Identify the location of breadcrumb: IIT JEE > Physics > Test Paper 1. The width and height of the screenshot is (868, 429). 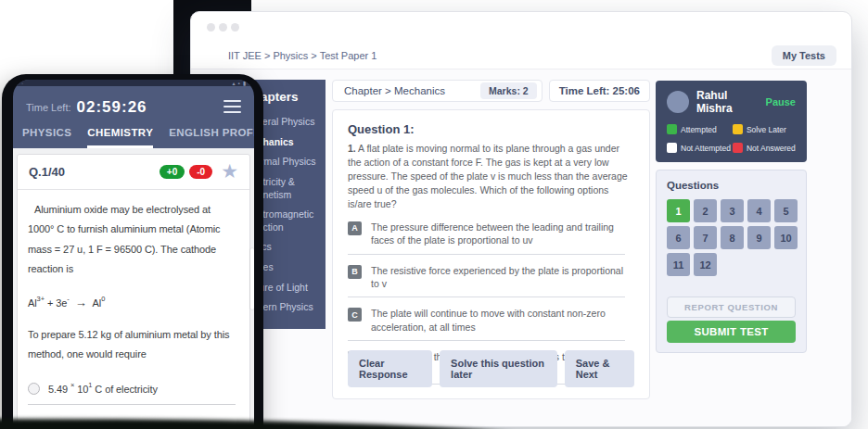
(302, 56).